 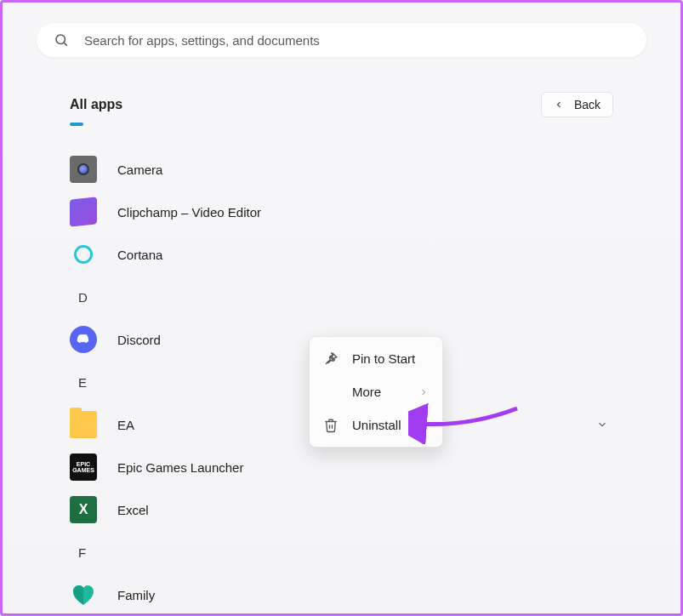 I want to click on discord-icon, so click(x=83, y=339).